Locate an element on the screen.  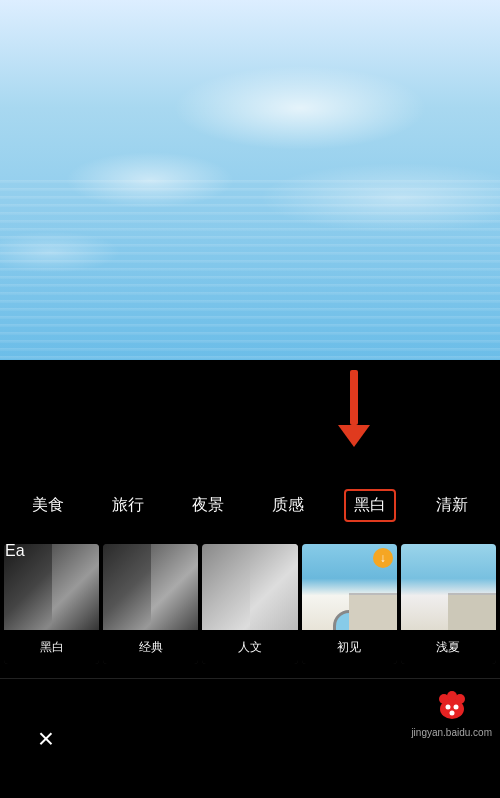
filter-thumb-qianxia: 浅夏 is located at coordinates (448, 604).